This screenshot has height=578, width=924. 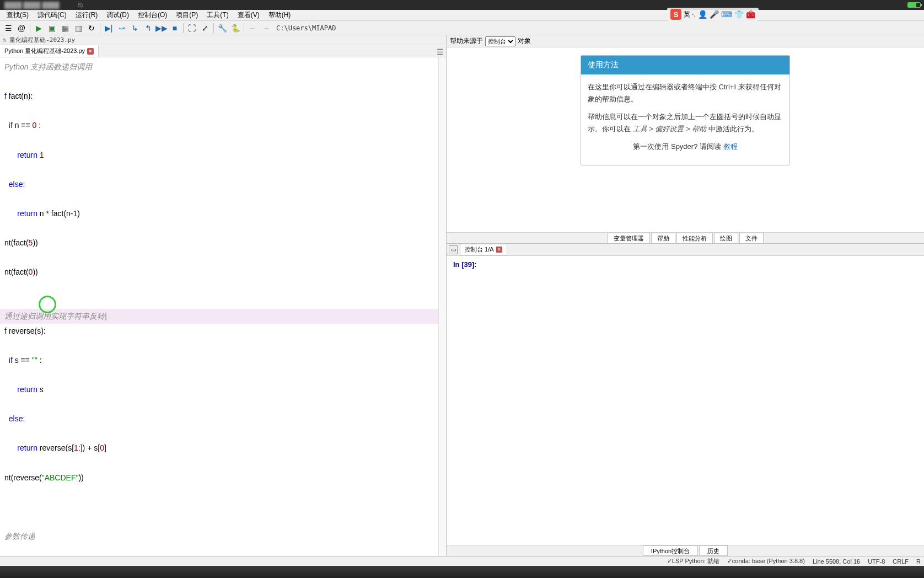 I want to click on menu-console: 控制台(O), so click(x=152, y=15).